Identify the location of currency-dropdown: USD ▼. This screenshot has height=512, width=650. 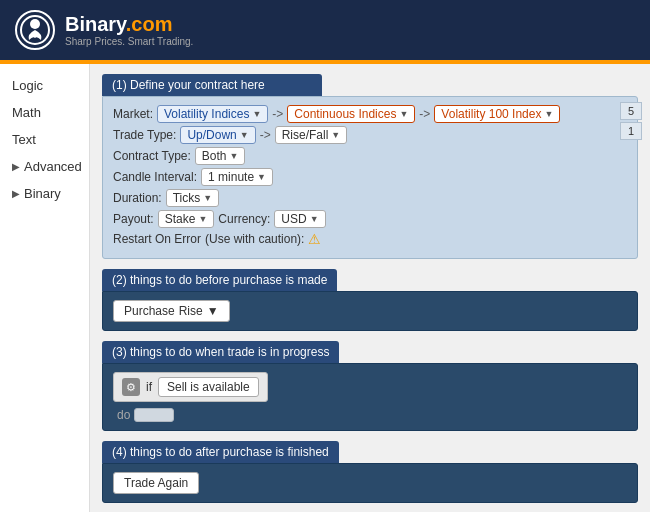
(300, 219).